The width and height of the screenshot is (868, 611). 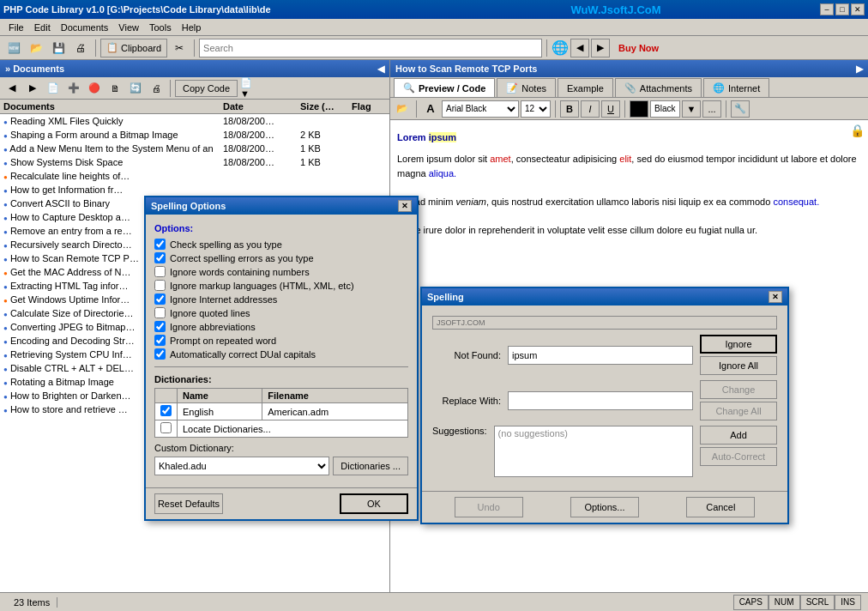 I want to click on ins-badge: INS, so click(x=847, y=602).